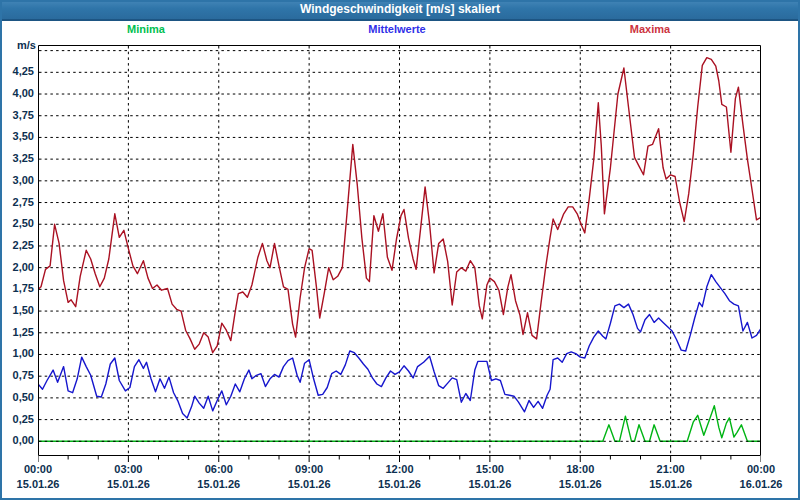  What do you see at coordinates (399, 469) in the screenshot?
I see `x-tick-time-label: 12:00` at bounding box center [399, 469].